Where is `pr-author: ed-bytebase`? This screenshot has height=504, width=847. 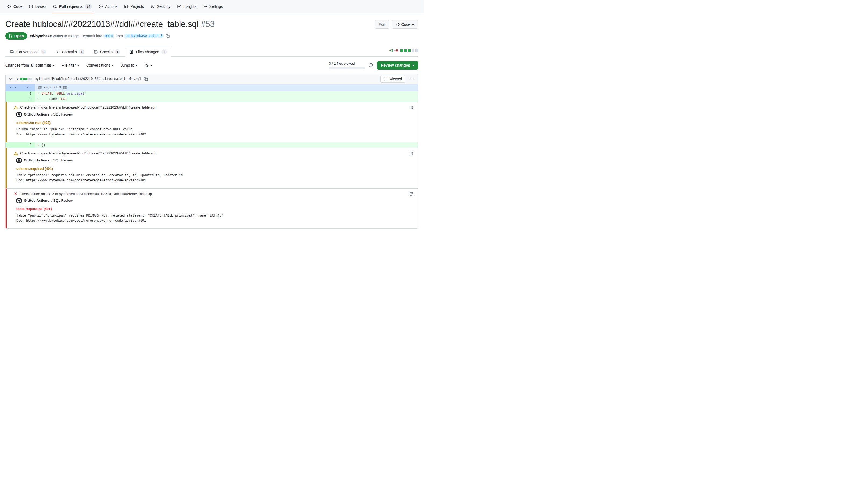 pr-author: ed-bytebase is located at coordinates (41, 36).